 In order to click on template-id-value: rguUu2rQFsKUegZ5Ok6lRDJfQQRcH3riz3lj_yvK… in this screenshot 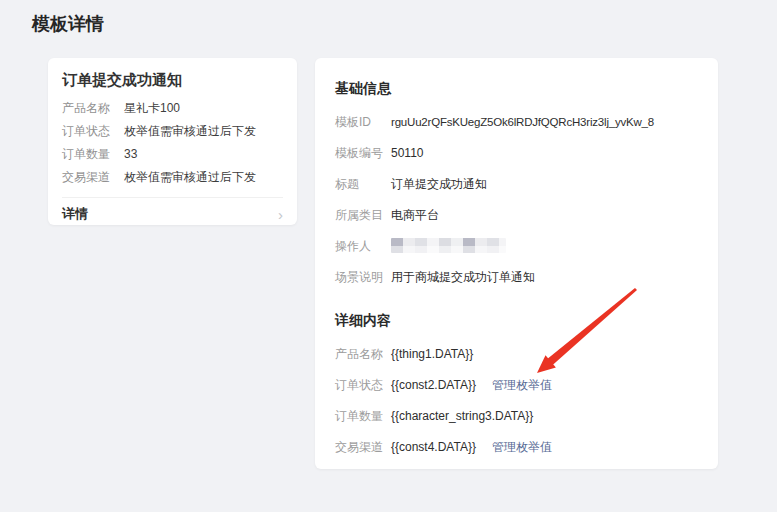, I will do `click(522, 122)`.